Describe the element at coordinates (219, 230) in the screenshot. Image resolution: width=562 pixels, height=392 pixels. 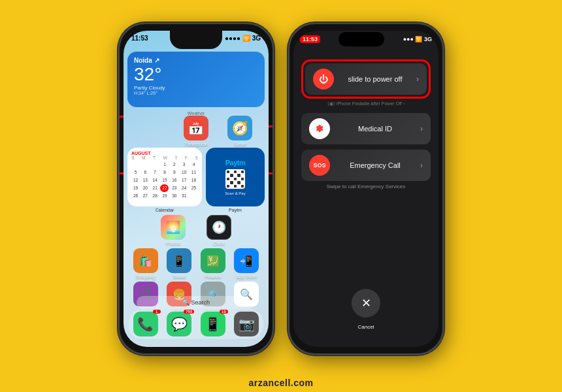
I see `app-clock: 🕐 Clock` at that location.